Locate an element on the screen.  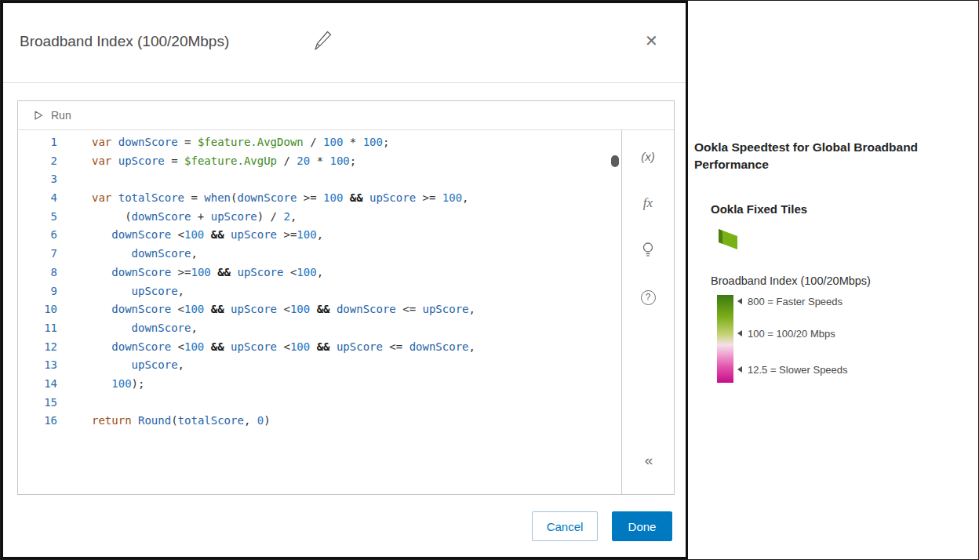
code-line: 9 upScore, is located at coordinates (320, 292).